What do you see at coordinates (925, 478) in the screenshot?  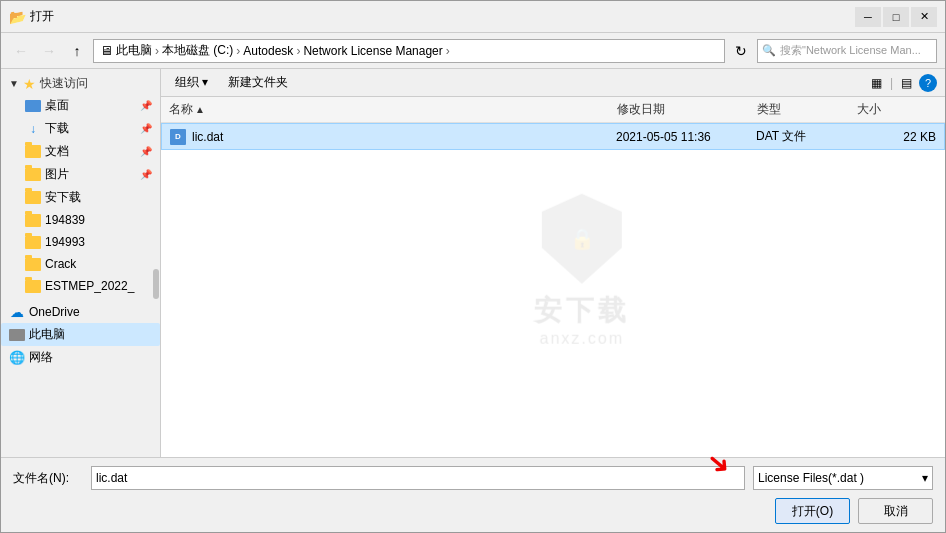 I see `dropdown-arrow: ▾` at bounding box center [925, 478].